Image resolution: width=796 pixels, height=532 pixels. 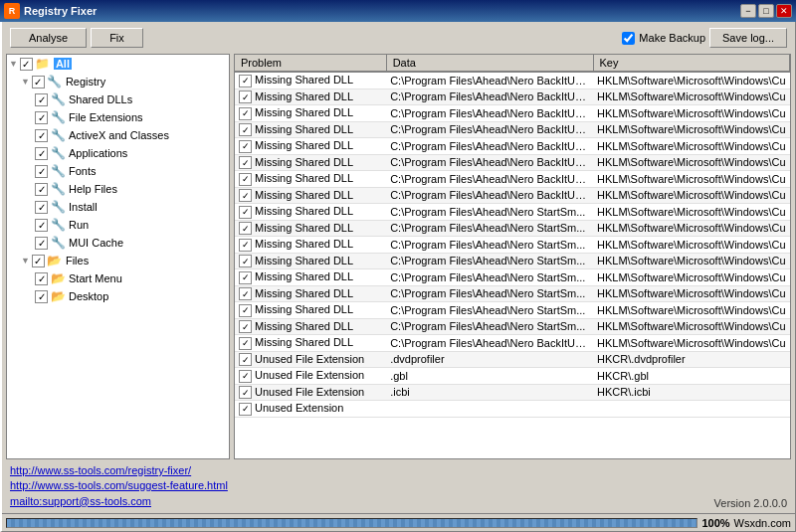 What do you see at coordinates (42, 243) in the screenshot?
I see `tree-checkbox-mui-cache` at bounding box center [42, 243].